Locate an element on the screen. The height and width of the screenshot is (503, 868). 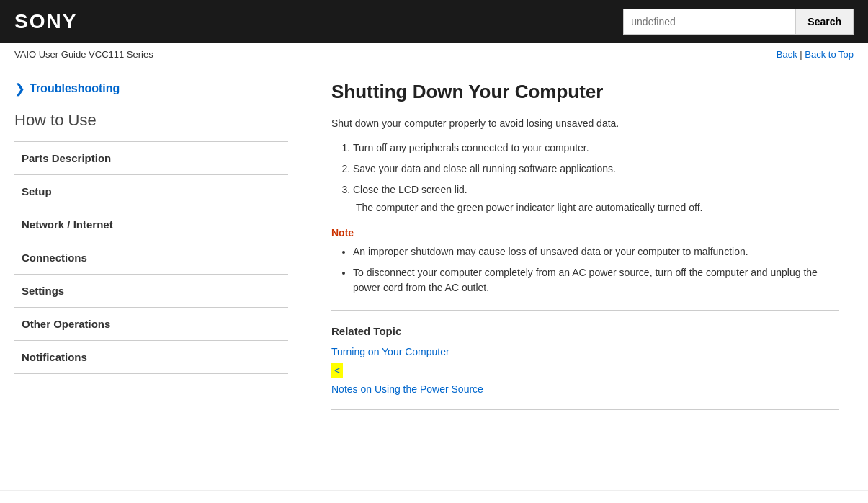
sidebar-item-setup: Setup is located at coordinates (151, 191).